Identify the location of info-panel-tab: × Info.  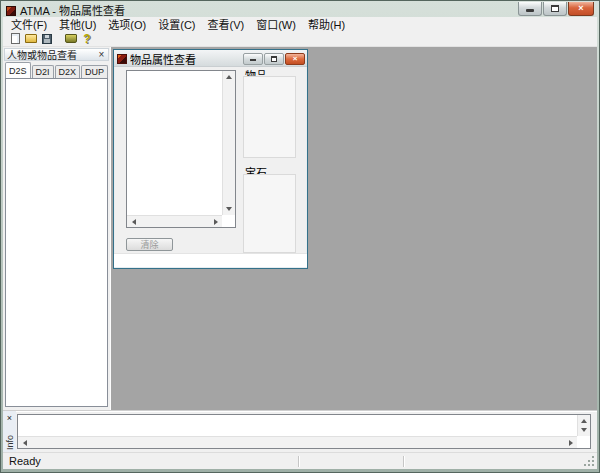
(10, 432).